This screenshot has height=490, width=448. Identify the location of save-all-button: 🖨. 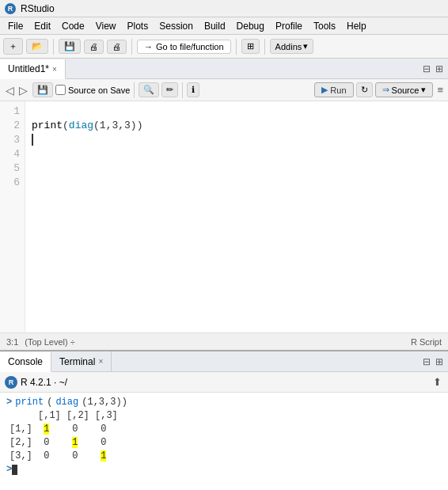
(93, 47).